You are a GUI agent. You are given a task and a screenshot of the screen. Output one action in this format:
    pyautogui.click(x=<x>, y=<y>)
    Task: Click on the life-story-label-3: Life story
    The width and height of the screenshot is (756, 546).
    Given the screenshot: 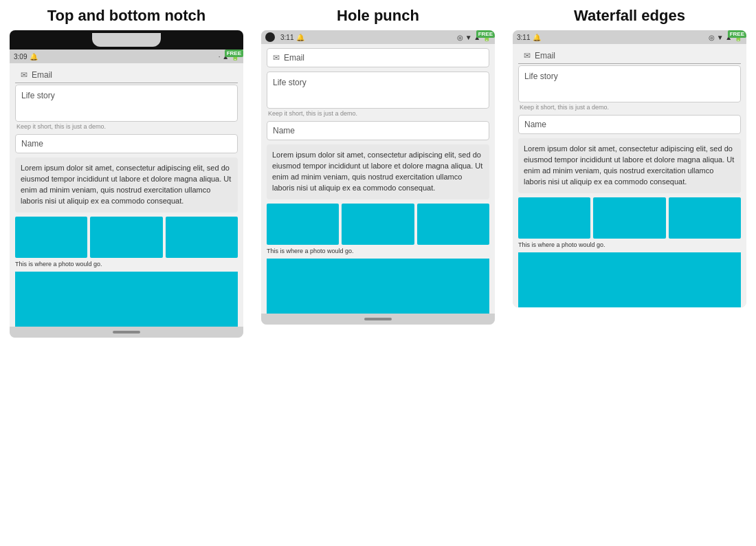 What is the action you would take?
    pyautogui.click(x=542, y=76)
    